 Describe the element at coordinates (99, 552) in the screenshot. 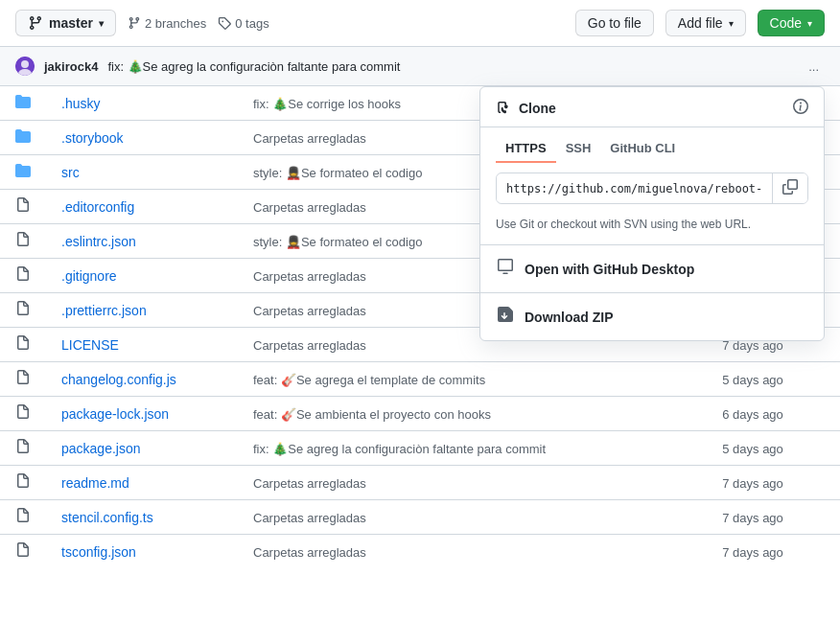

I see `file-name-link: tsconfig.json` at that location.